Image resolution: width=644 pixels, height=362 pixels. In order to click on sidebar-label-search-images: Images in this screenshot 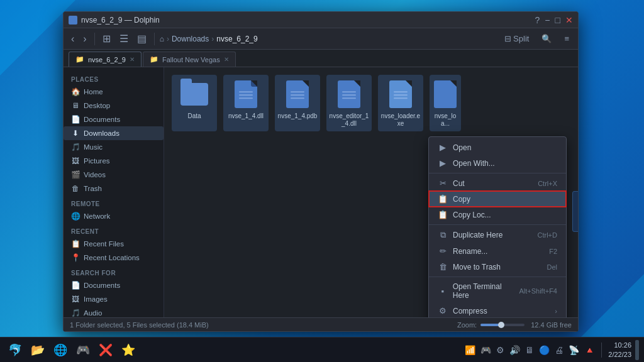, I will do `click(96, 299)`.